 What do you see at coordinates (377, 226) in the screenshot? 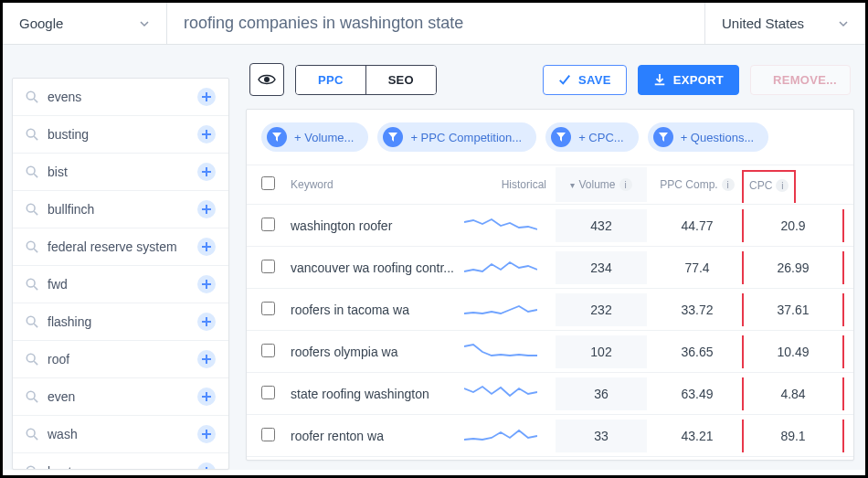
I see `keyword-cell: washington roofer` at bounding box center [377, 226].